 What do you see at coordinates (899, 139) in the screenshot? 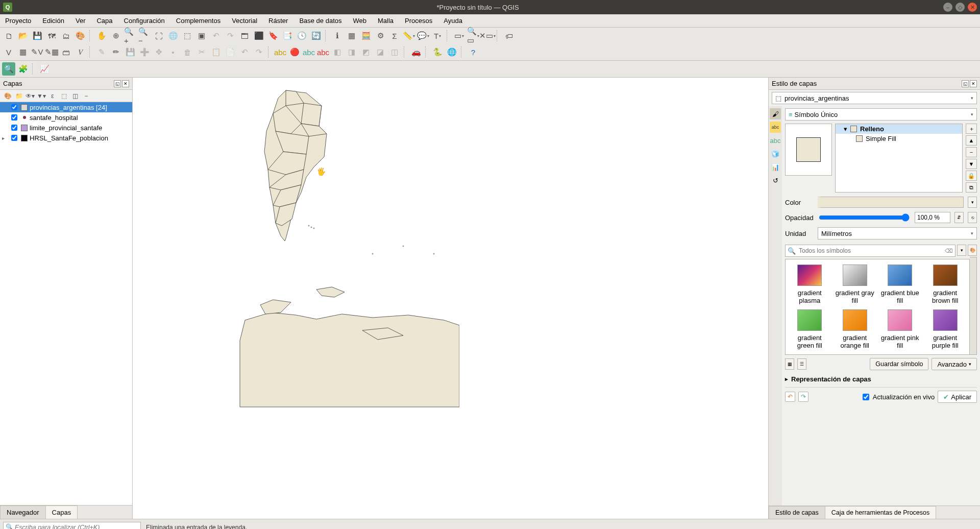
I see `fill-tree-simple: Simple Fill` at bounding box center [899, 139].